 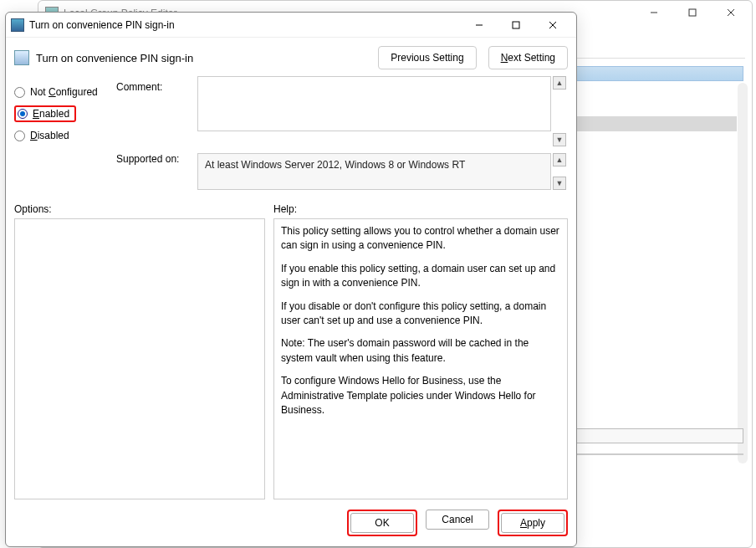 What do you see at coordinates (692, 13) in the screenshot?
I see `parent-maximize-button` at bounding box center [692, 13].